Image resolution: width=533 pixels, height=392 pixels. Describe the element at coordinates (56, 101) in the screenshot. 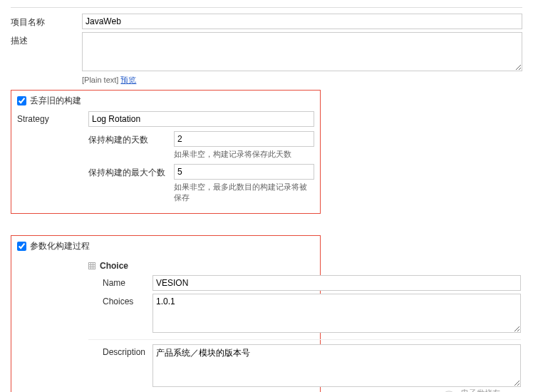

I see `discard-old-builds-label: 丢弃旧的构建` at that location.